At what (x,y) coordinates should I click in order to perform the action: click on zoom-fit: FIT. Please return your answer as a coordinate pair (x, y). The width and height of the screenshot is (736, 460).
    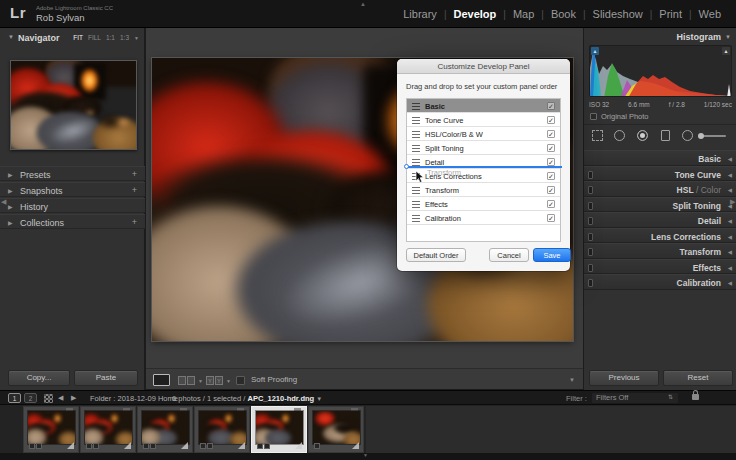
    Looking at the image, I should click on (78, 38).